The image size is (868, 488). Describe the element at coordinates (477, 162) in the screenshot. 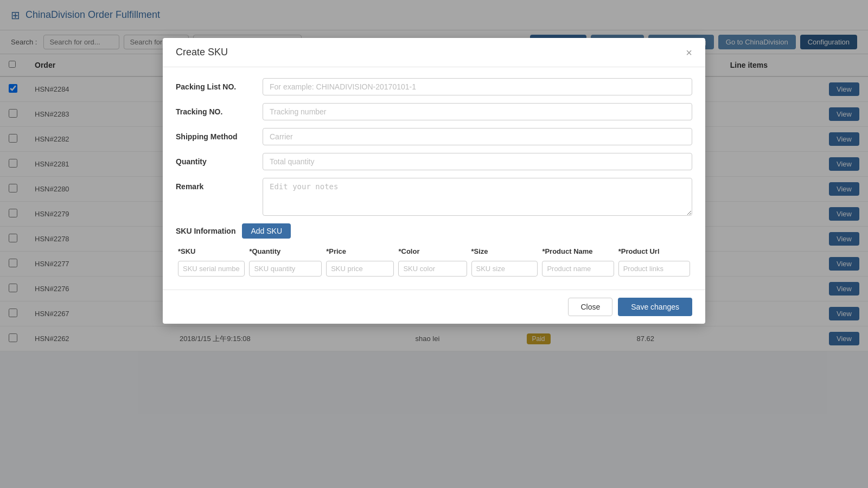

I see `quantity-input` at that location.